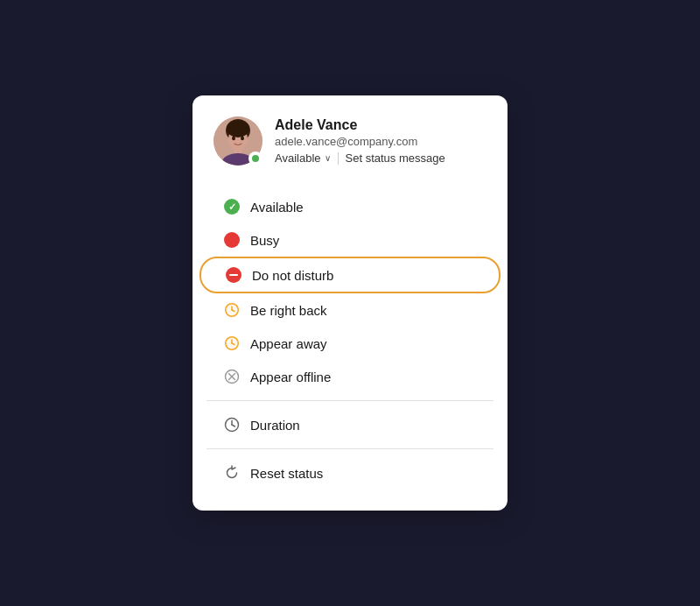 This screenshot has width=700, height=606. What do you see at coordinates (350, 343) in the screenshot?
I see `menu-item-appear-away: Appear away` at bounding box center [350, 343].